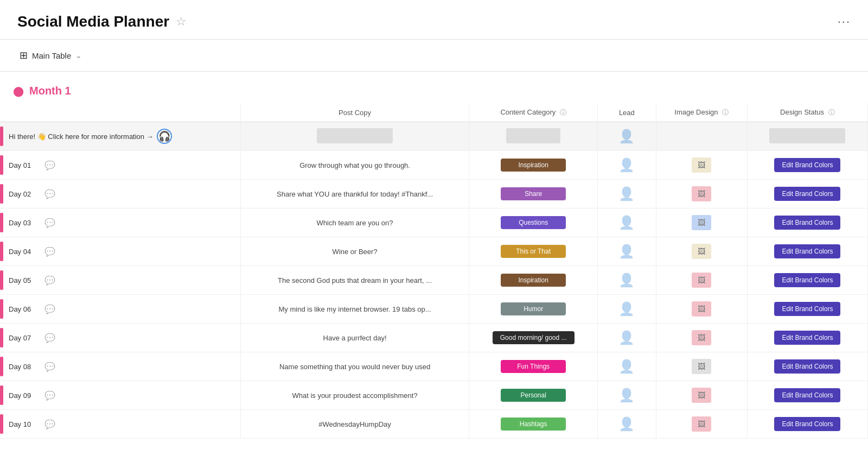 Image resolution: width=868 pixels, height=449 pixels. I want to click on category-badge: Share, so click(533, 194).